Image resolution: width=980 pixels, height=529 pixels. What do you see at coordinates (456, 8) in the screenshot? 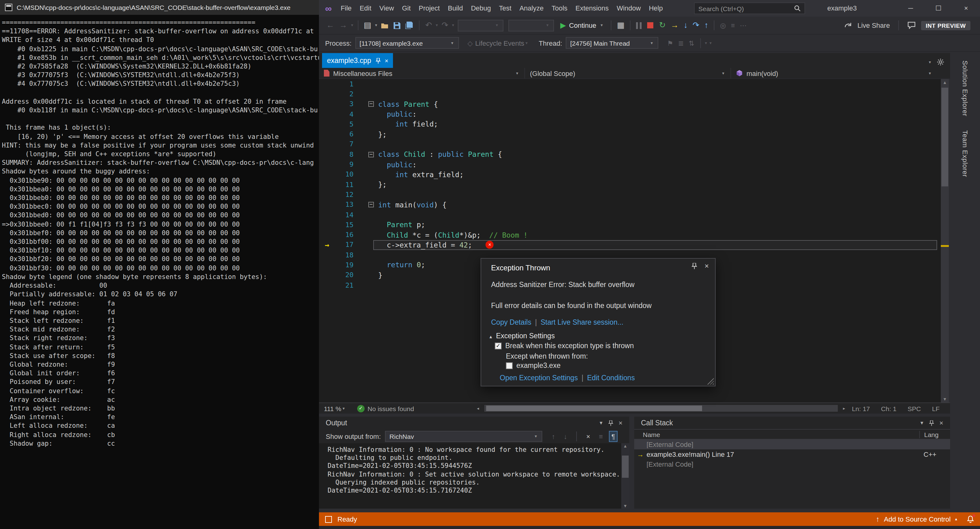
I see `menu-build: Build` at bounding box center [456, 8].